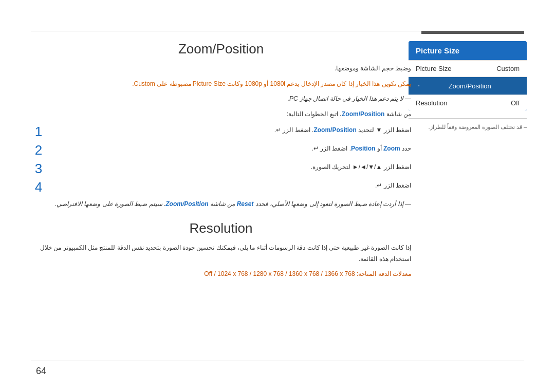  I want to click on zoom-note1: — لا يتم دعم هذا الخيار في حالة اتصال جه…, so click(221, 99).